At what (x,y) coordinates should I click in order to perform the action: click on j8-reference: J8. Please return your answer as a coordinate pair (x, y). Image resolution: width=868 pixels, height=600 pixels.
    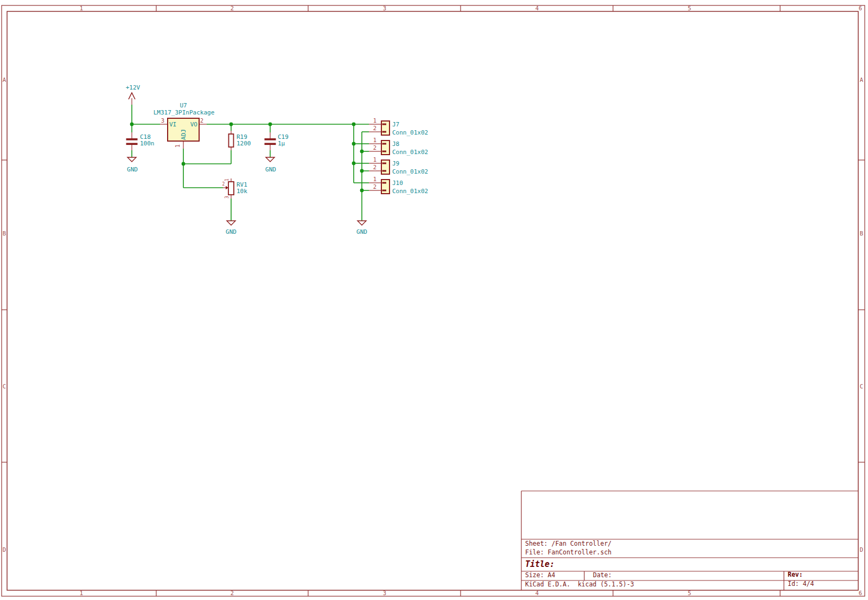
    Looking at the image, I should click on (396, 144).